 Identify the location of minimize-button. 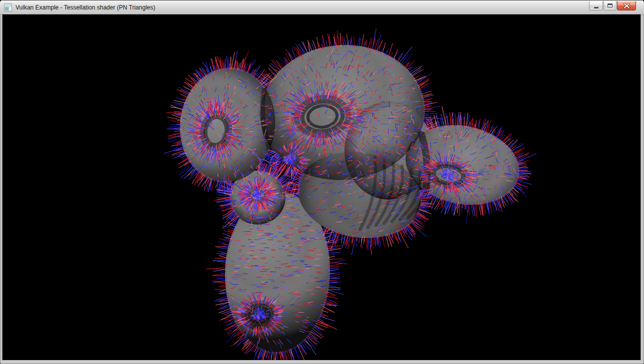
(596, 6).